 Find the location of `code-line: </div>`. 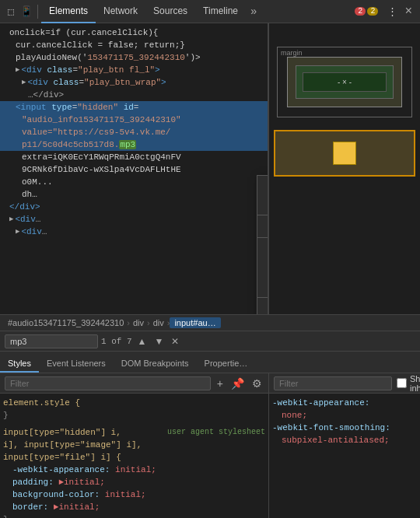

code-line: </div> is located at coordinates (134, 207).